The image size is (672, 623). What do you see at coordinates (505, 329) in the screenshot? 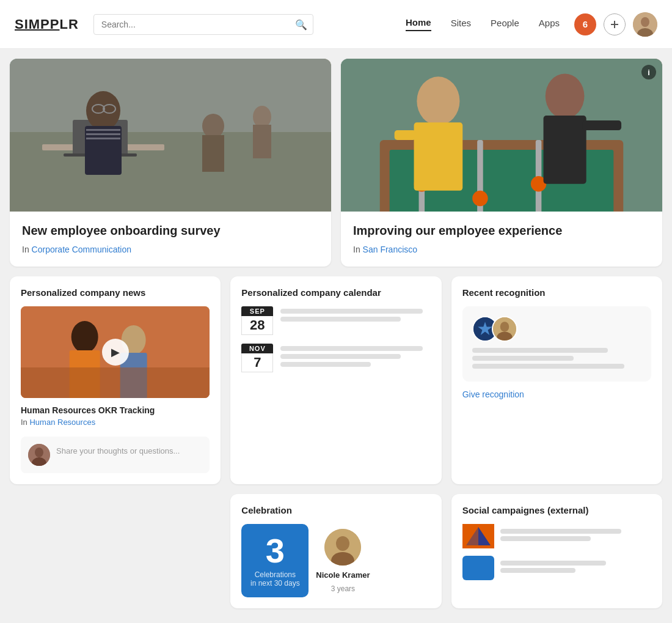
I see `rec-person-avatar-icon` at bounding box center [505, 329].